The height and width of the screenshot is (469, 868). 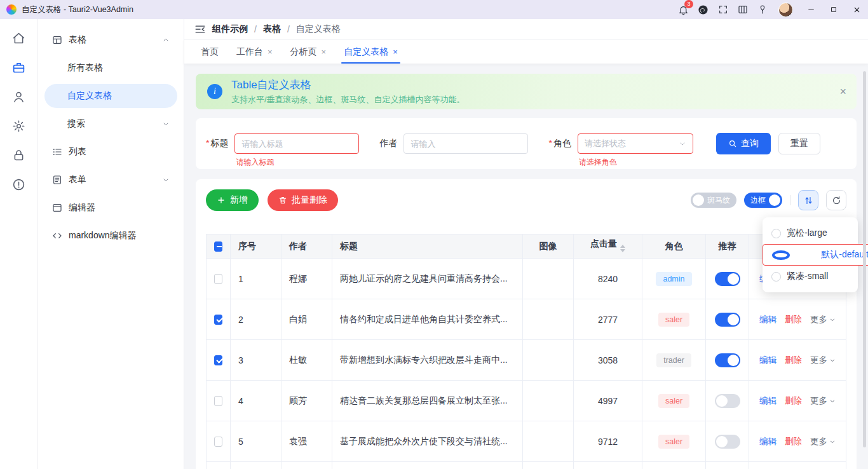 I want to click on tab-analysis: 分析页 ×, so click(x=309, y=52).